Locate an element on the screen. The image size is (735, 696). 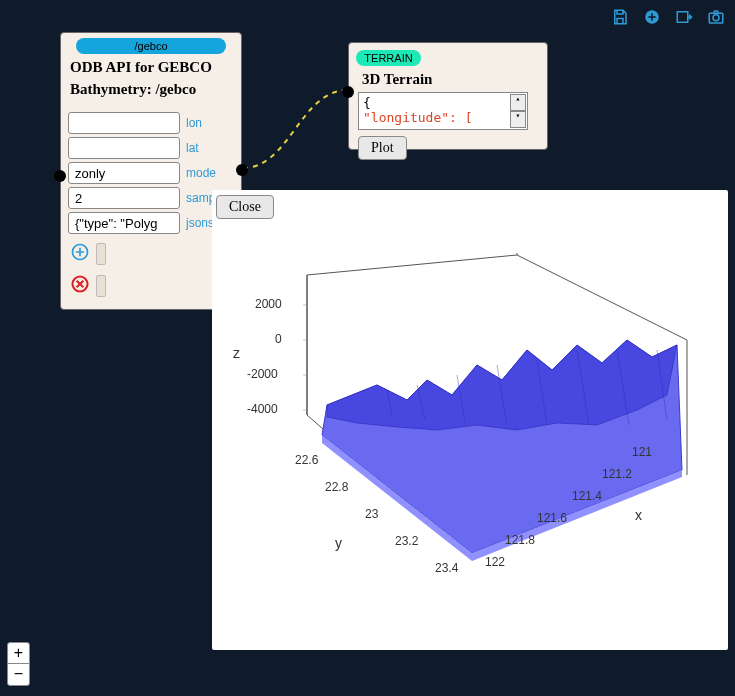
z-axis-label: z is located at coordinates (236, 353).